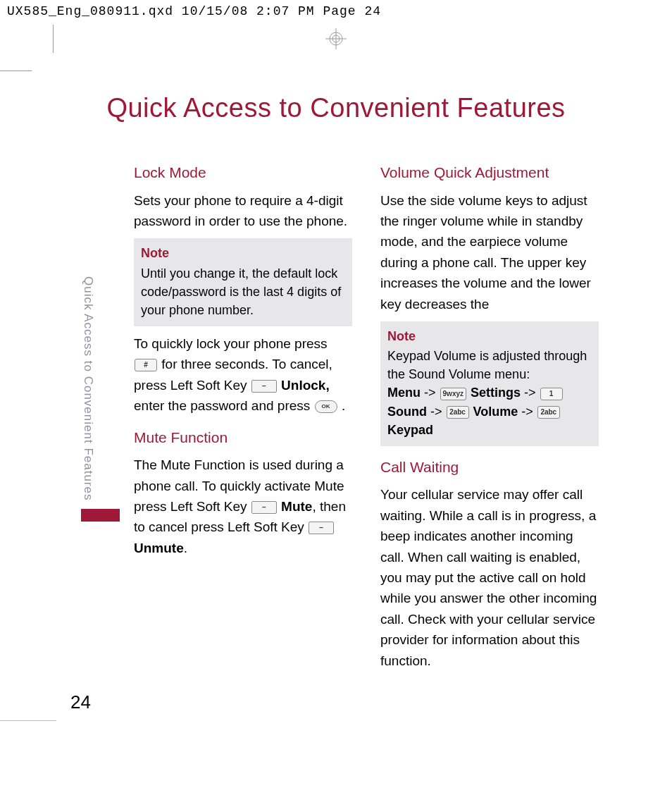 This screenshot has height=807, width=672. I want to click on note-body-line1: Keypad Volume is adjusted through the So…, so click(487, 365).